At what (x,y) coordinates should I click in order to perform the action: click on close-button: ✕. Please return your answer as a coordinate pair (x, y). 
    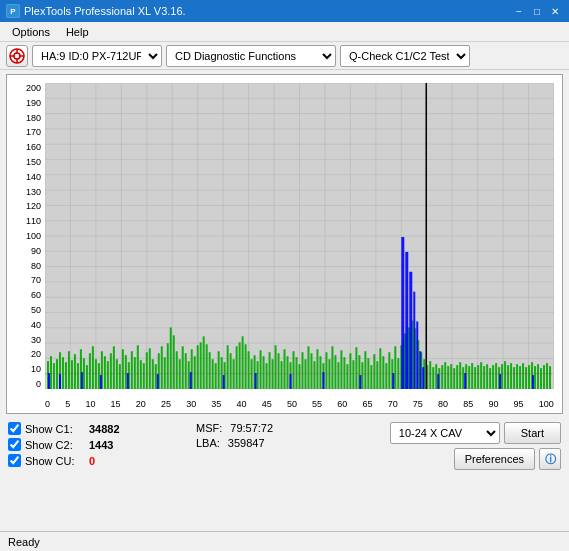
    Looking at the image, I should click on (555, 11).